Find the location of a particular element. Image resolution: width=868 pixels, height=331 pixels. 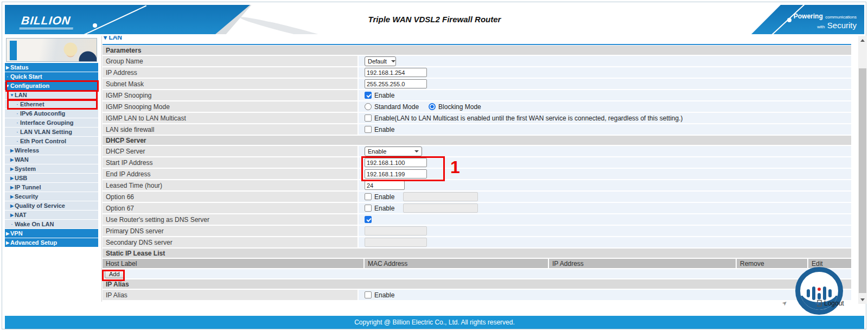

content-left-border is located at coordinates (102, 169).